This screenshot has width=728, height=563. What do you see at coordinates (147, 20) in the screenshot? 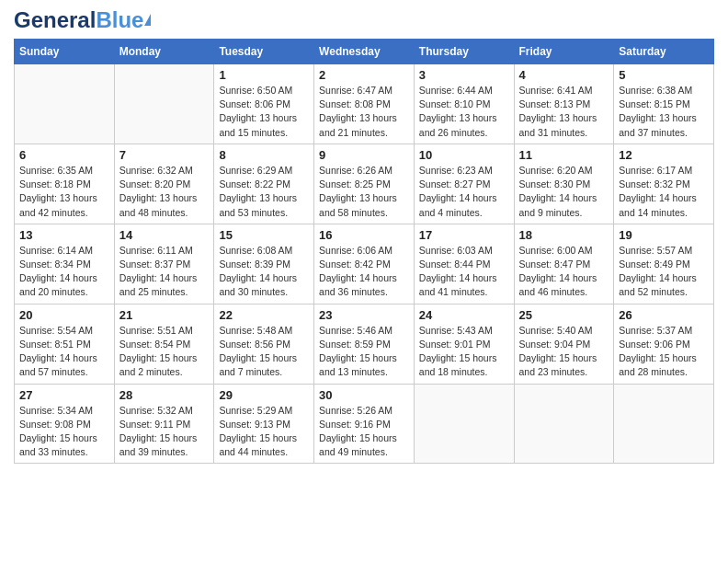
I see `logo-triangle-icon` at bounding box center [147, 20].